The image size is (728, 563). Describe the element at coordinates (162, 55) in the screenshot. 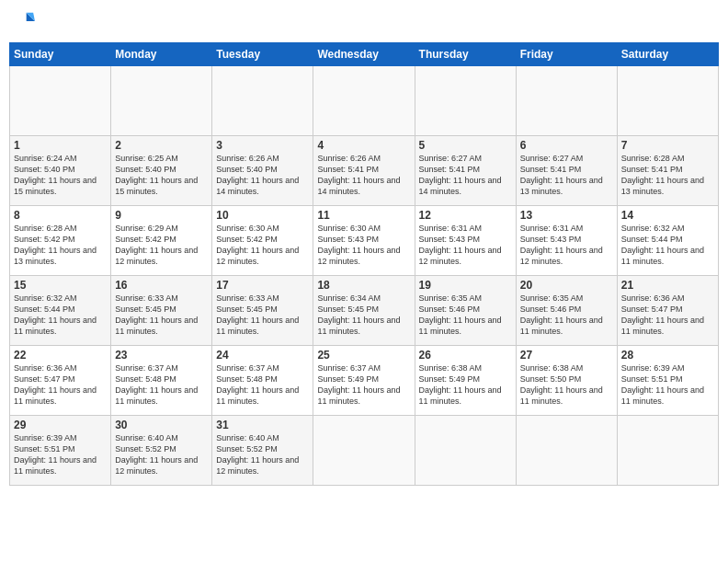

I see `column-header-monday: Monday` at that location.